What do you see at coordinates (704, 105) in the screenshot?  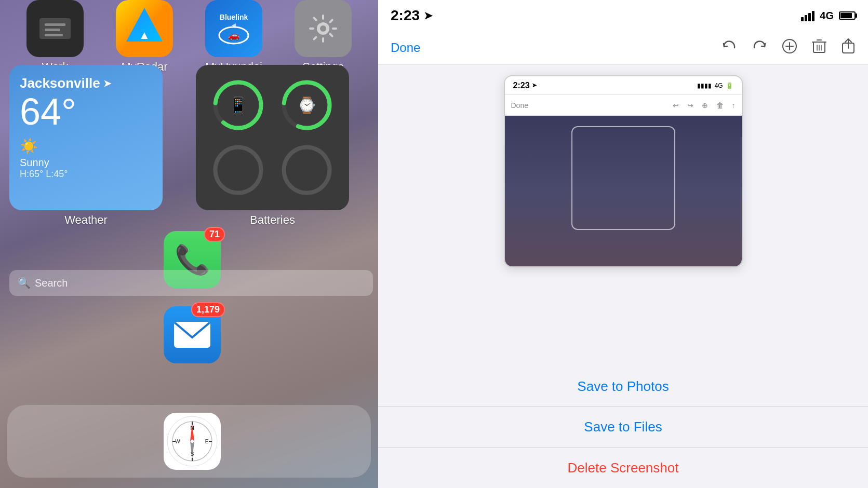 I see `preview-toolbar-actions: ↩ ↪ ⊕ 🗑 ↑` at bounding box center [704, 105].